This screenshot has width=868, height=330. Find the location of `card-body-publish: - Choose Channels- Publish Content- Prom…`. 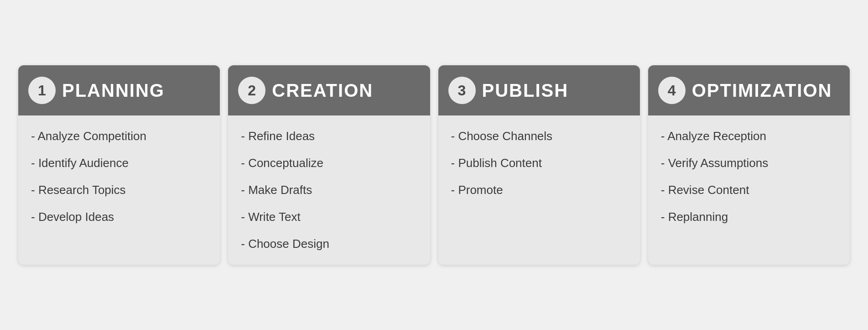

card-body-publish: - Choose Channels- Publish Content- Prom… is located at coordinates (539, 163).